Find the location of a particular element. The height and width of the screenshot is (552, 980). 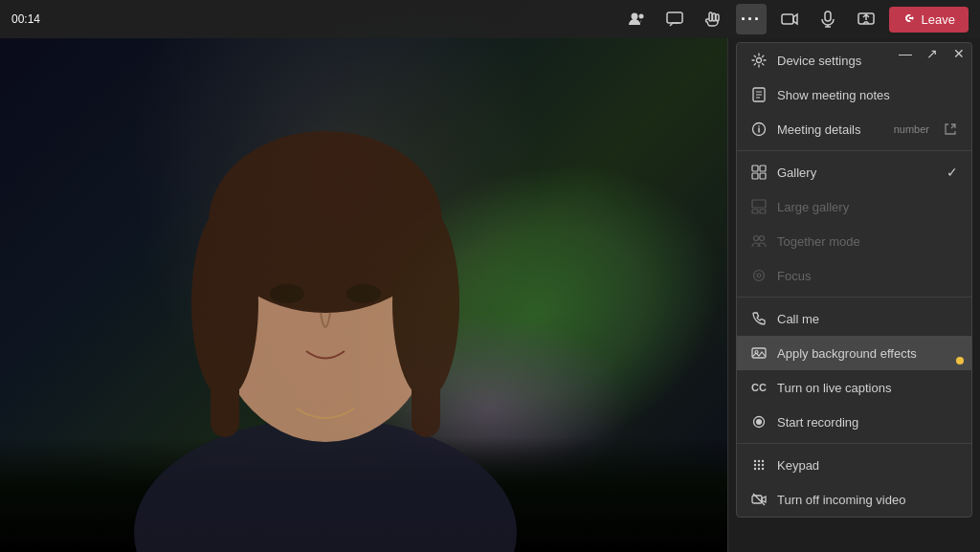

close-panel-button: ✕ is located at coordinates (959, 54).